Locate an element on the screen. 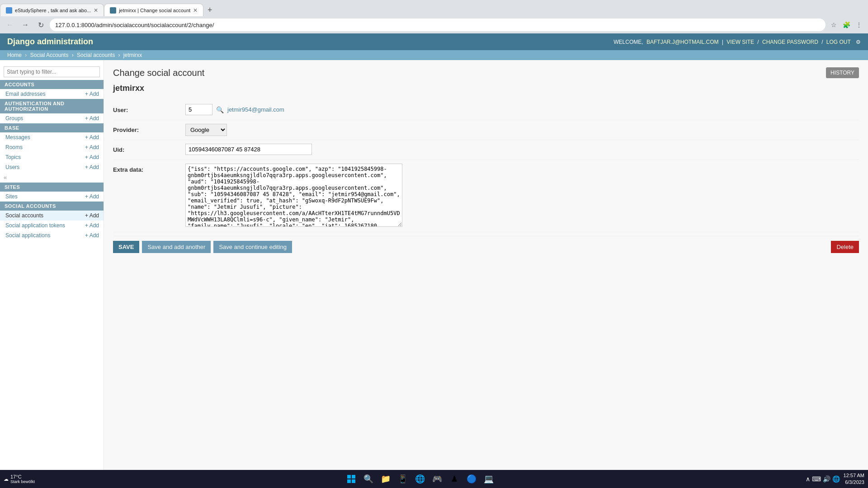  taskbar-app-apps: 📱 is located at coordinates (403, 479).